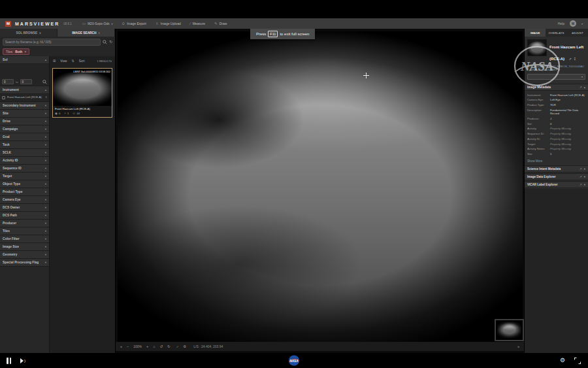 The height and width of the screenshot is (368, 588). What do you see at coordinates (561, 24) in the screenshot?
I see `help-link: Help` at bounding box center [561, 24].